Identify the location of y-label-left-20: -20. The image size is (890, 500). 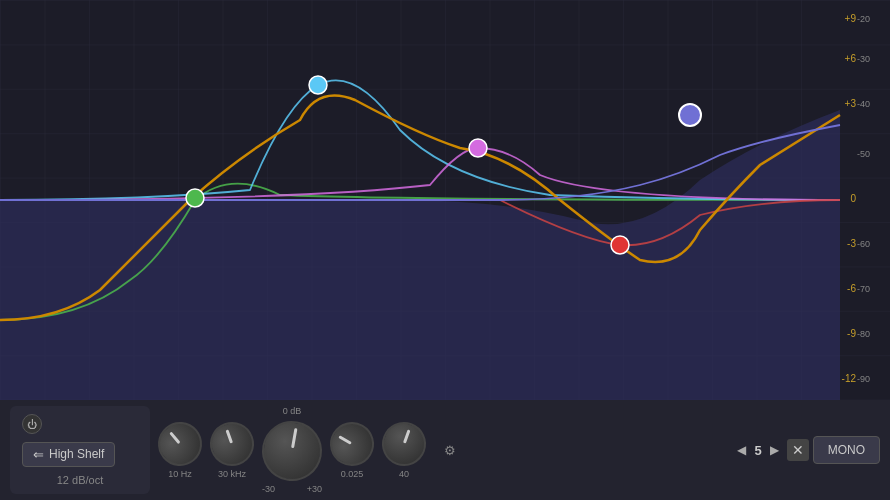
(864, 19).